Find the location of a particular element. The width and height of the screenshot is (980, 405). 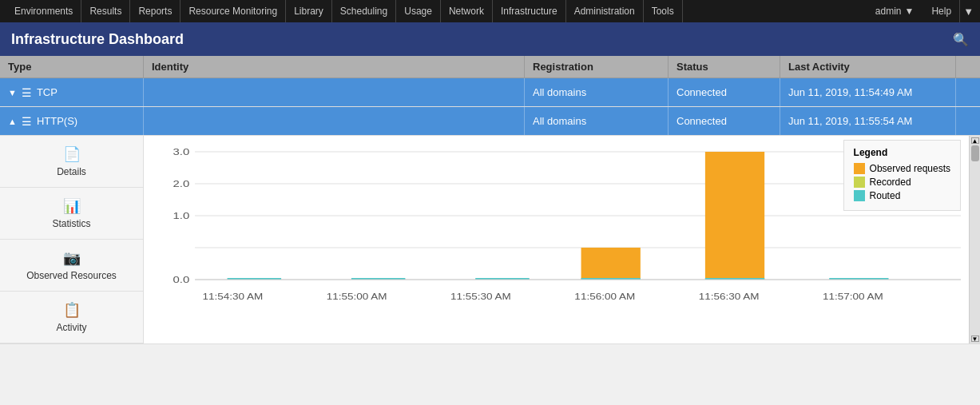

tcp-actions-cell is located at coordinates (968, 93).